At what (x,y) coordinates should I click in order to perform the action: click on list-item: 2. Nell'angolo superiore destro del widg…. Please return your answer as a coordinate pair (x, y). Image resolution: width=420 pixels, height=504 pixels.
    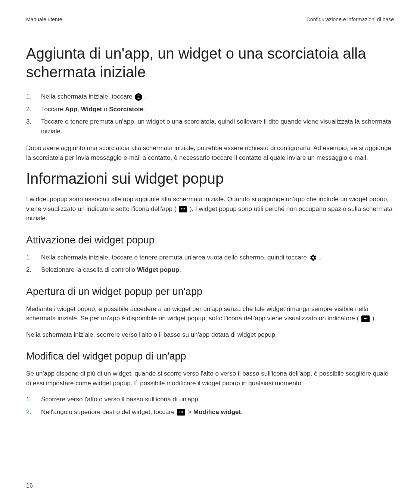
    Looking at the image, I should click on (210, 412).